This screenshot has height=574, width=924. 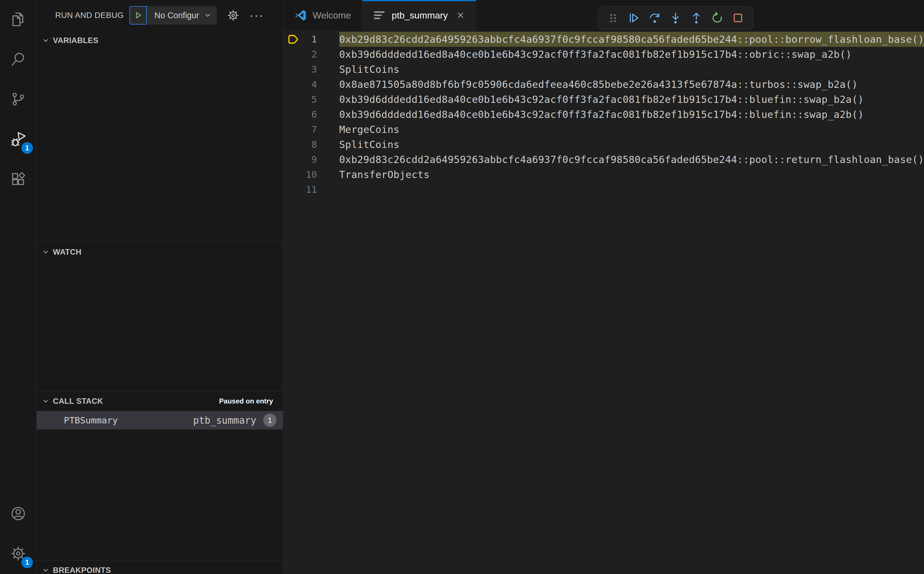 What do you see at coordinates (160, 401) in the screenshot?
I see `call-stack-section-header: CALL STACK Paused on entry` at bounding box center [160, 401].